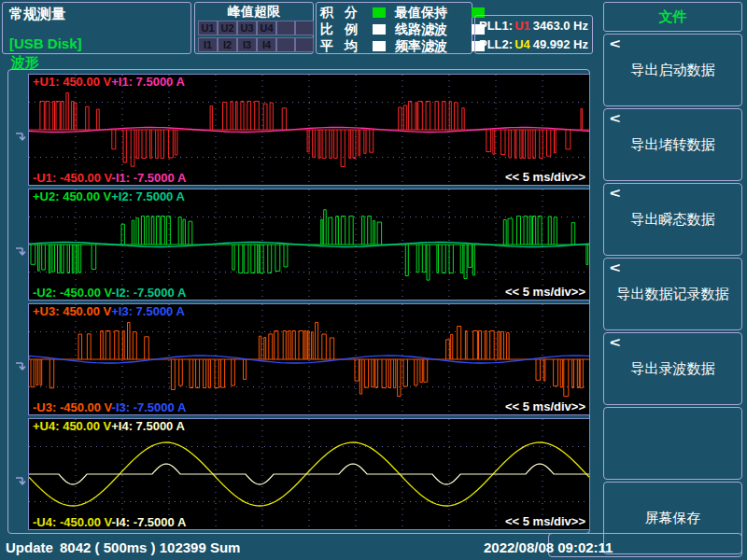  What do you see at coordinates (149, 547) in the screenshot?
I see `update-counter: 8042 ( 500ms ) 102399 Sum` at bounding box center [149, 547].